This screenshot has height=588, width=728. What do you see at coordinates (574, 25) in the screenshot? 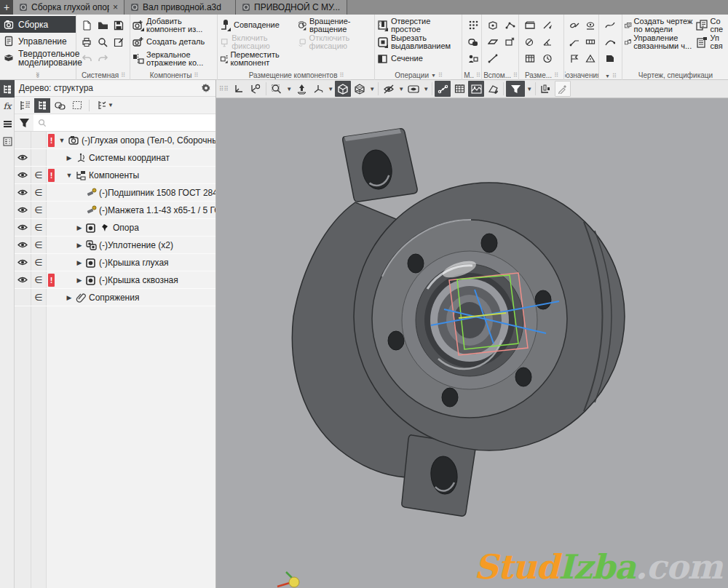
I see `notation-roughness-icon` at bounding box center [574, 25].